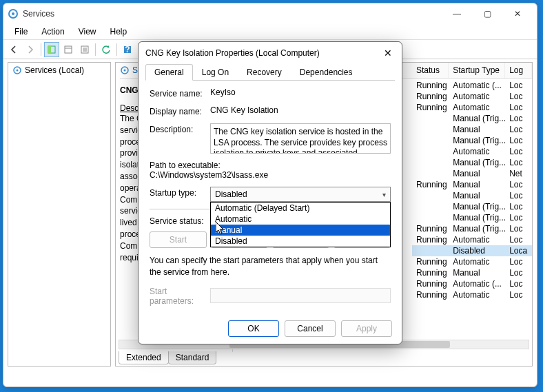 Image resolution: width=543 pixels, height=392 pixels. I want to click on export-button, so click(85, 50).